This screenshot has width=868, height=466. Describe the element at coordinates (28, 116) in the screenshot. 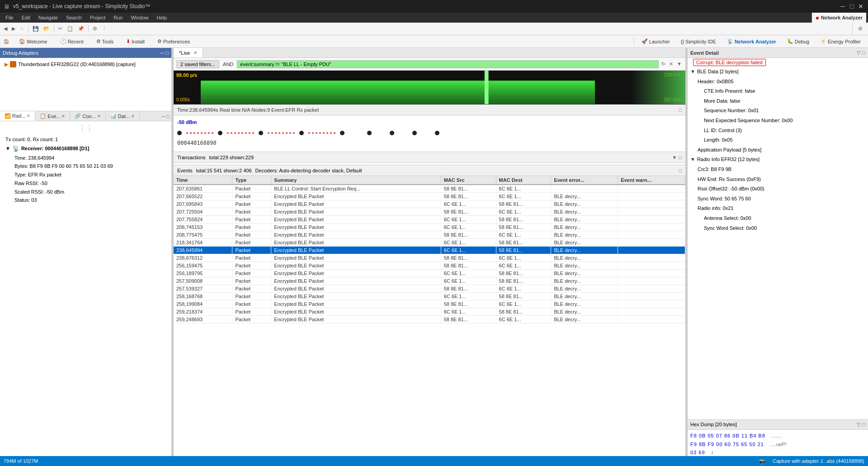

I see `tab-rad-close: ✕` at that location.